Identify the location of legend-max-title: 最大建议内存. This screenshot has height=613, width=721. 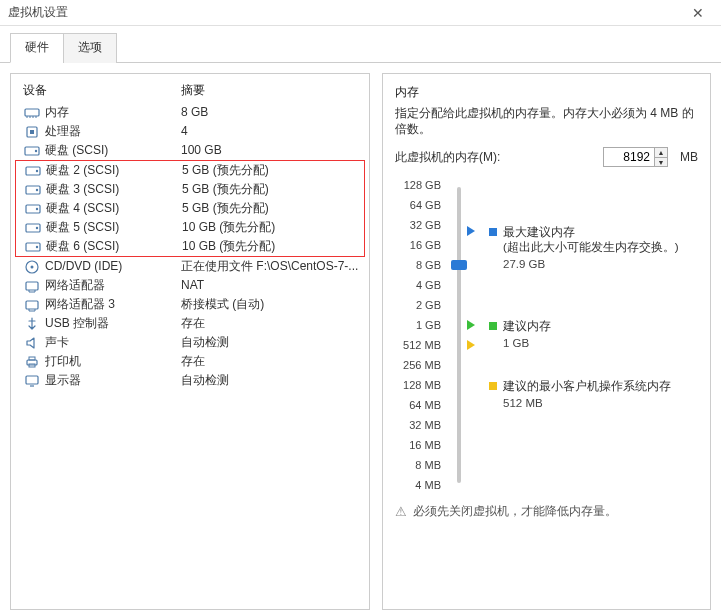
(591, 232).